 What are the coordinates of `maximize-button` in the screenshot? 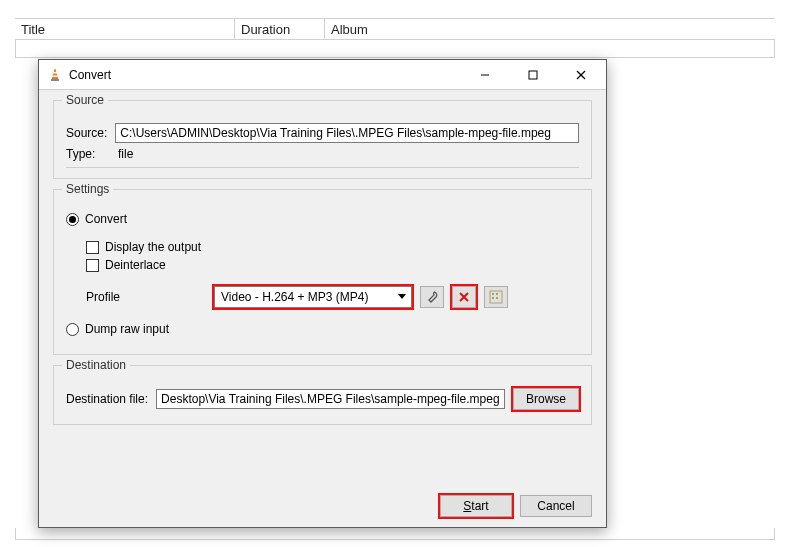 It's located at (533, 75).